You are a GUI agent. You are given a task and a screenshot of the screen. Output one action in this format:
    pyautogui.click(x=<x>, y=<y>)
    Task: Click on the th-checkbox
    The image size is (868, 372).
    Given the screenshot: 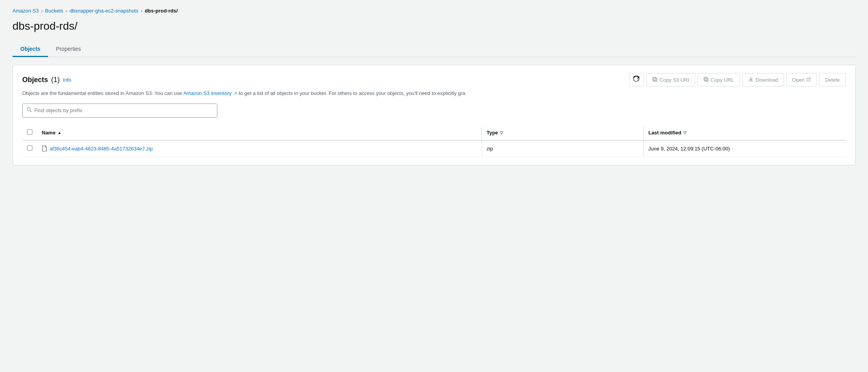 What is the action you would take?
    pyautogui.click(x=30, y=133)
    